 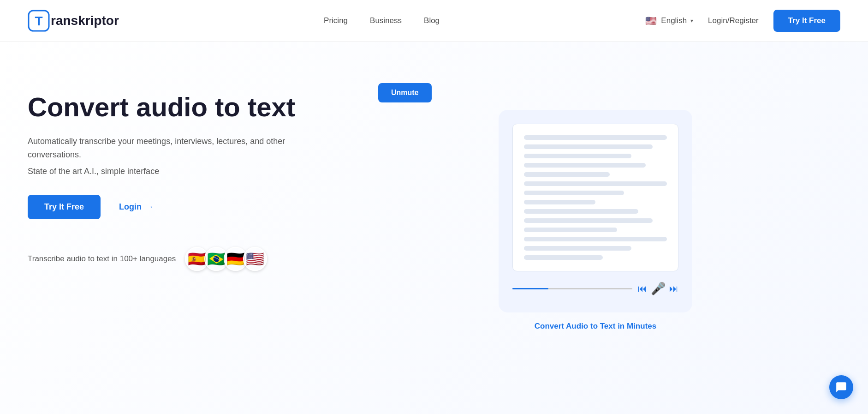 I want to click on chevron-down-icon: ▾, so click(x=692, y=21).